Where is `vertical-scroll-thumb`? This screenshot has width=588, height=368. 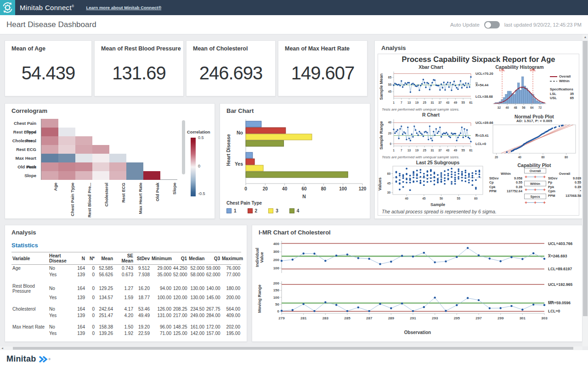 vertical-scroll-thumb is located at coordinates (585, 178).